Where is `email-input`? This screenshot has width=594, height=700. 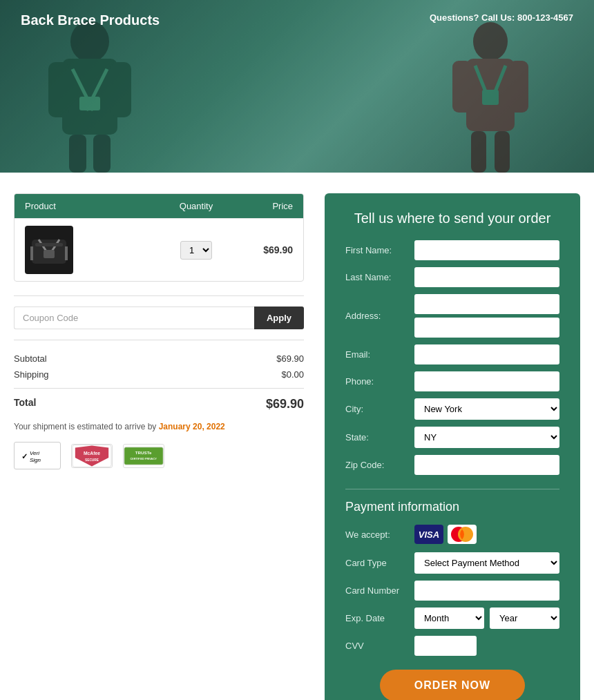 email-input is located at coordinates (487, 355).